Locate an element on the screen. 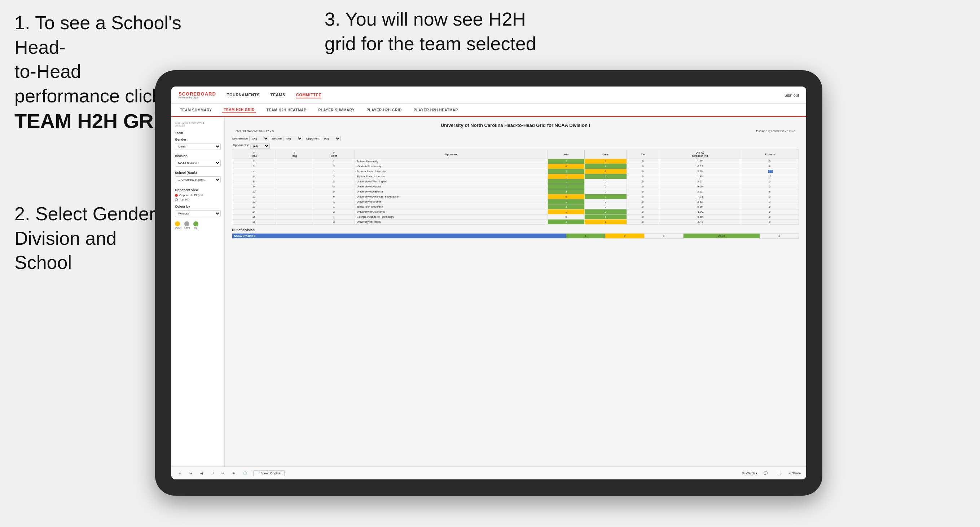 The image size is (980, 527). out-of-division: Out of division NCAA Division II 1 0 0 2… is located at coordinates (515, 233).